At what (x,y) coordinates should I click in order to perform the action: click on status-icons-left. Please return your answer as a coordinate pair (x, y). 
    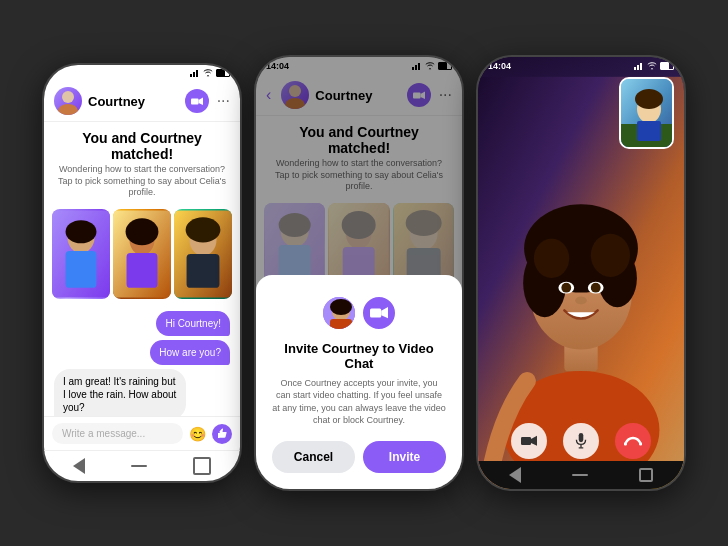
    Looking at the image, I should click on (210, 73).